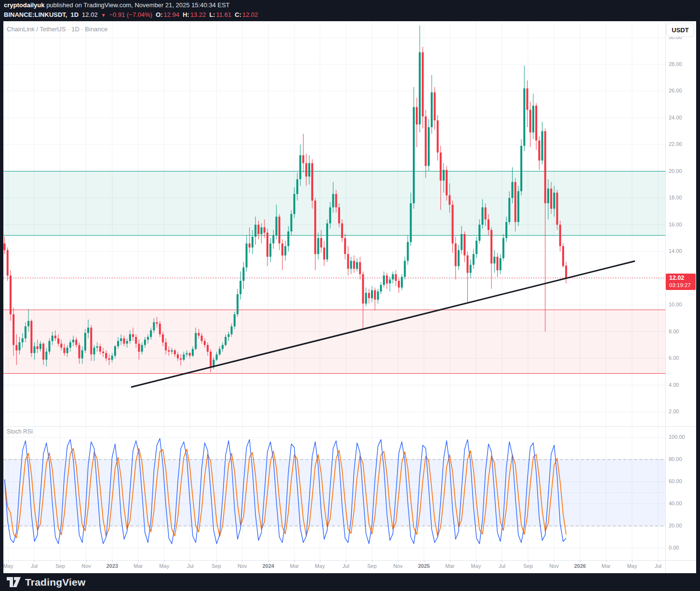 The width and height of the screenshot is (700, 591). What do you see at coordinates (104, 15) in the screenshot?
I see `down-triangle-icon: ▼` at bounding box center [104, 15].